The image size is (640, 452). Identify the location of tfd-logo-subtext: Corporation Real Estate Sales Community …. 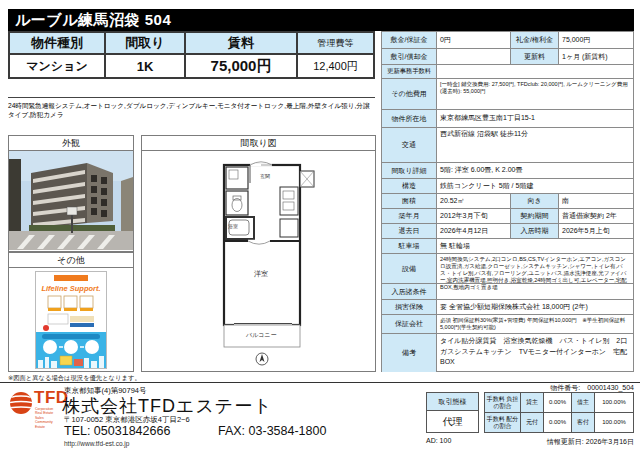
(48, 418).